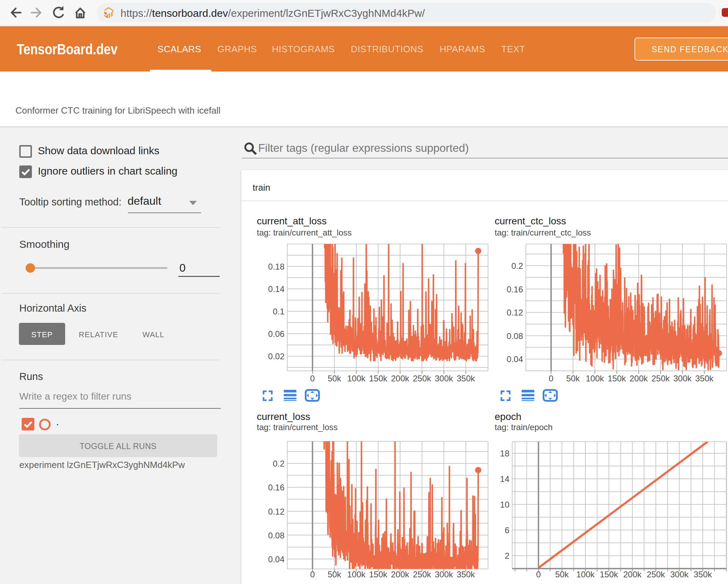 The image size is (728, 584). I want to click on svg-text: 0.02, so click(276, 356).